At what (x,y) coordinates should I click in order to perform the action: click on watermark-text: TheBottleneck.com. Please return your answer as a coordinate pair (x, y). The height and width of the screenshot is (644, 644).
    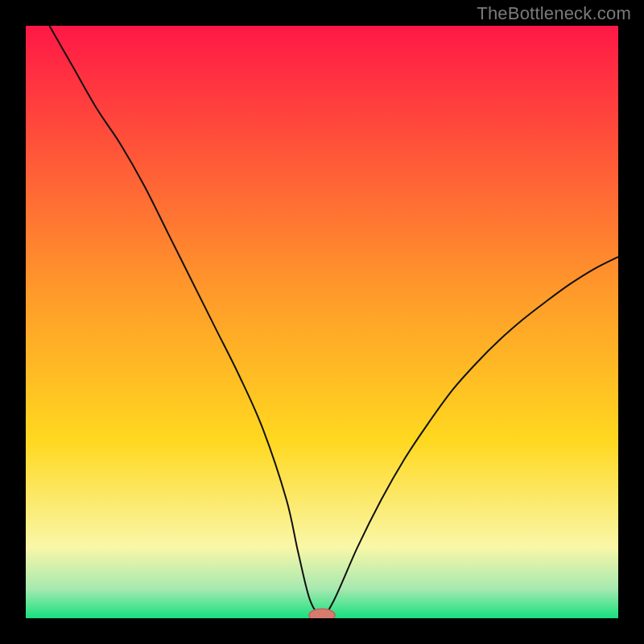
    Looking at the image, I should click on (554, 14).